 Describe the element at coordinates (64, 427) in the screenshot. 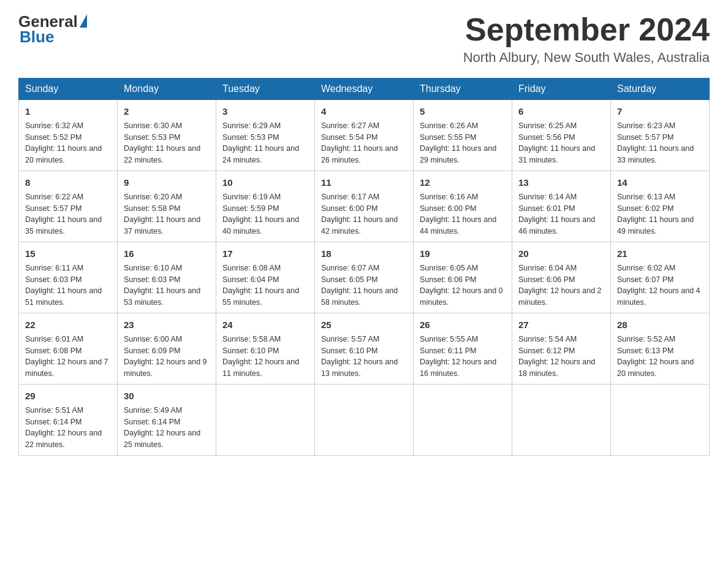

I see `day-info: Sunrise: 5:51 AMSunset: 6:14 PMDaylight:…` at that location.